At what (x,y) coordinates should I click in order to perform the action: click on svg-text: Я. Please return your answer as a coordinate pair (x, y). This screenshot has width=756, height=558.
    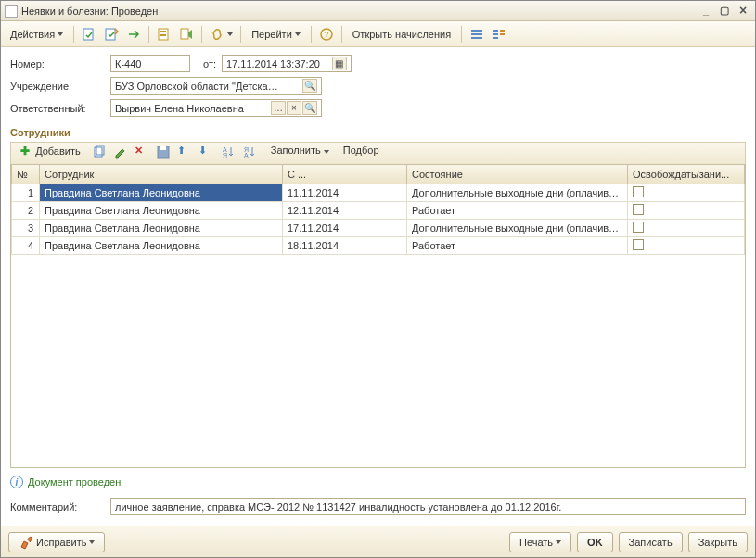
    Looking at the image, I should click on (224, 156).